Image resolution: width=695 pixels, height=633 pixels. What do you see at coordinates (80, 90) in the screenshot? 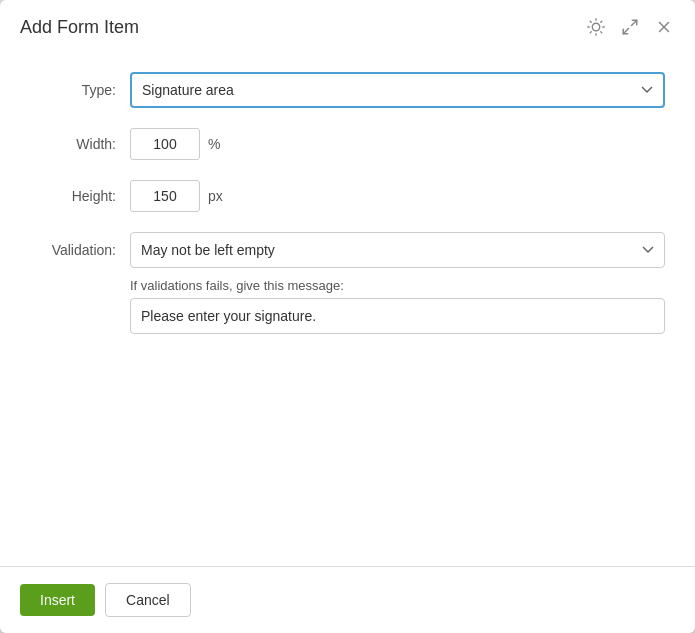
I see `type-label: Type:` at bounding box center [80, 90].